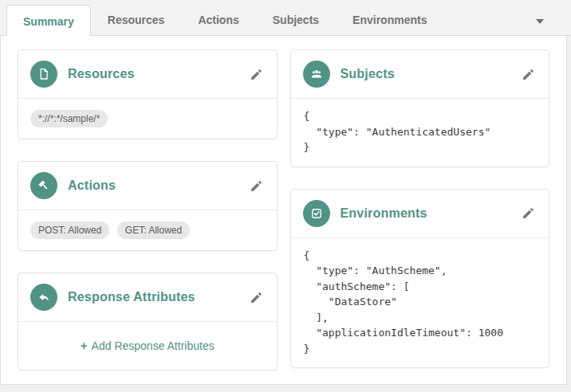 The height and width of the screenshot is (392, 571). Describe the element at coordinates (420, 214) in the screenshot. I see `environments-card-header: Environments` at that location.